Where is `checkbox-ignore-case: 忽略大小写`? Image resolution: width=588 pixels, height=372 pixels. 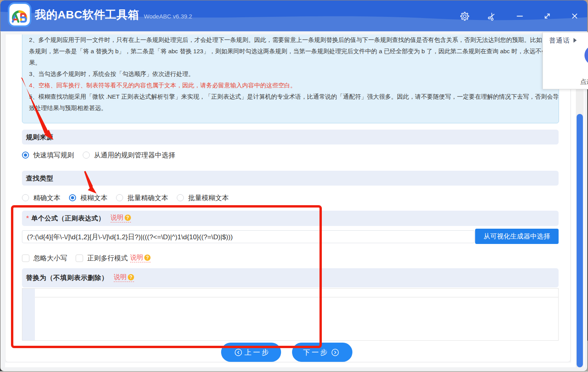 checkbox-ignore-case: 忽略大小写 is located at coordinates (45, 258).